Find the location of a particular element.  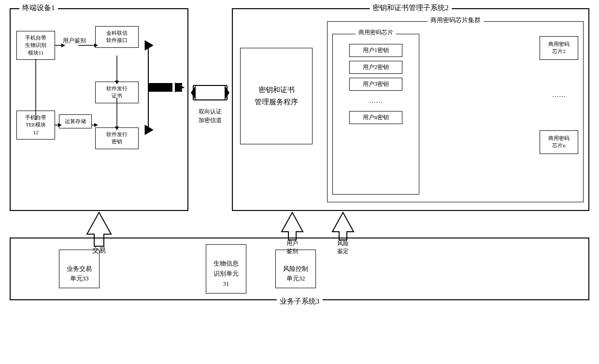

key-mgmt-title: 密钥和证书管理子系统2 is located at coordinates (411, 8).